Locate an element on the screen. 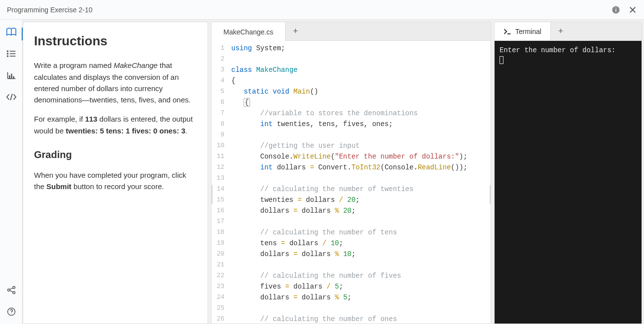 Image resolution: width=644 pixels, height=324 pixels. tab-label: MakeChange.cs is located at coordinates (249, 32).